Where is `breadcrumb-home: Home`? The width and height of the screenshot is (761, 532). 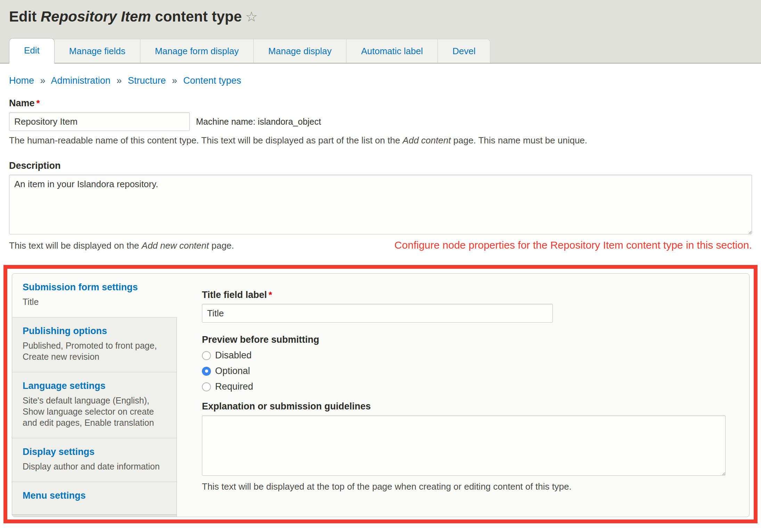
breadcrumb-home: Home is located at coordinates (22, 81).